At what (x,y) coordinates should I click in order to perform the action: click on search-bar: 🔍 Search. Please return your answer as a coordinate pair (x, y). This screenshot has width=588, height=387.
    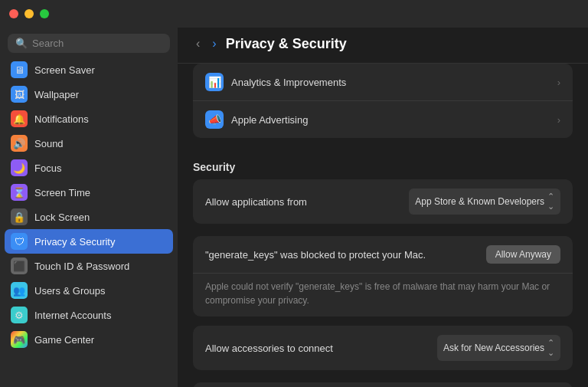
    Looking at the image, I should click on (89, 43).